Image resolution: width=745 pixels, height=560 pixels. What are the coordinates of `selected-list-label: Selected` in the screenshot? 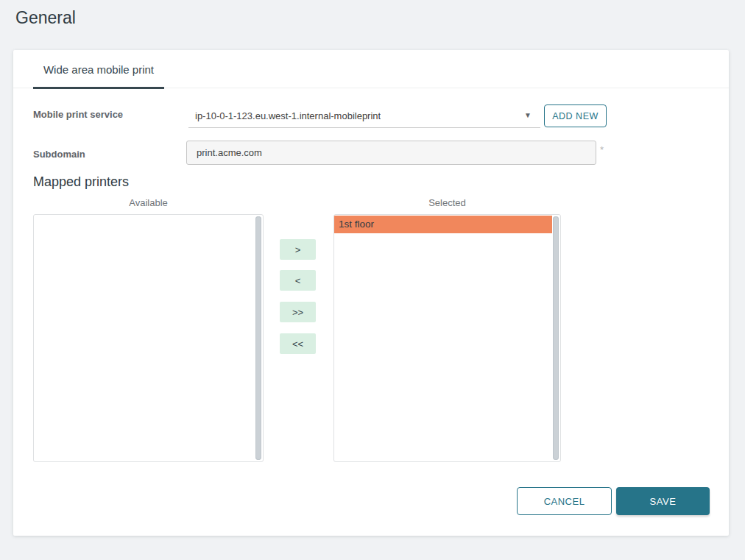 It's located at (448, 203).